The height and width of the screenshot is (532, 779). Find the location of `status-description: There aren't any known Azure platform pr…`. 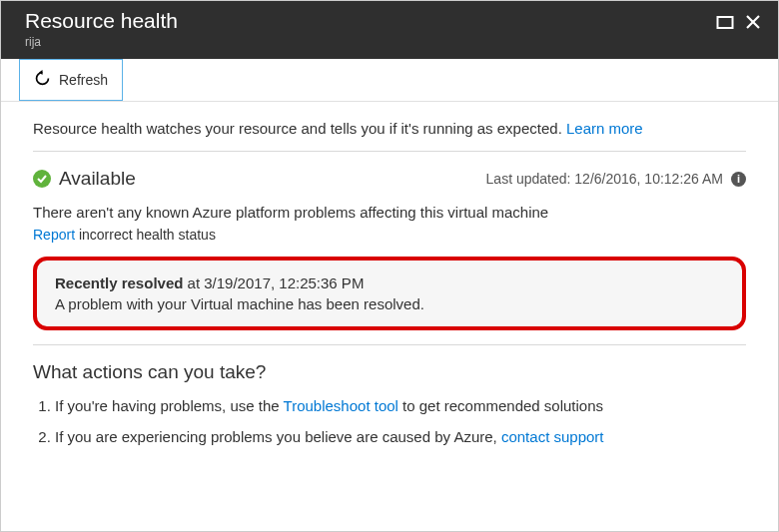

status-description: There aren't any known Azure platform pr… is located at coordinates (390, 212).